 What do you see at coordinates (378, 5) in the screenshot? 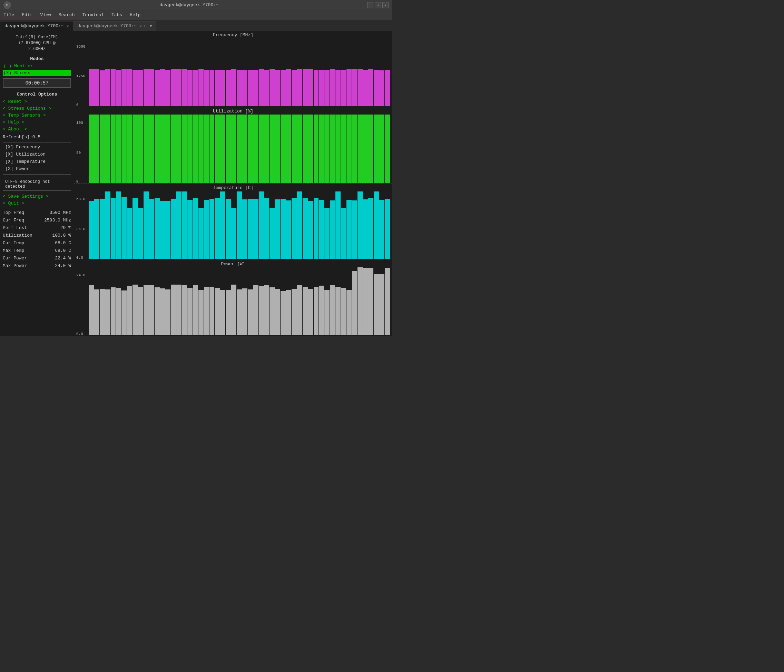
I see `maximize-button: □` at bounding box center [378, 5].